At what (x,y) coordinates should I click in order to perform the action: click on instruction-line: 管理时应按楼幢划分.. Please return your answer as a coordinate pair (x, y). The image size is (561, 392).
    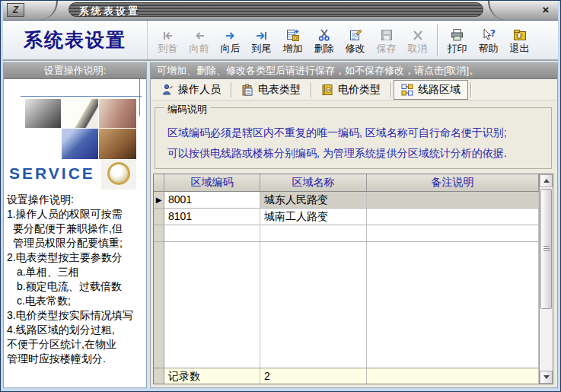
    Looking at the image, I should click on (76, 359).